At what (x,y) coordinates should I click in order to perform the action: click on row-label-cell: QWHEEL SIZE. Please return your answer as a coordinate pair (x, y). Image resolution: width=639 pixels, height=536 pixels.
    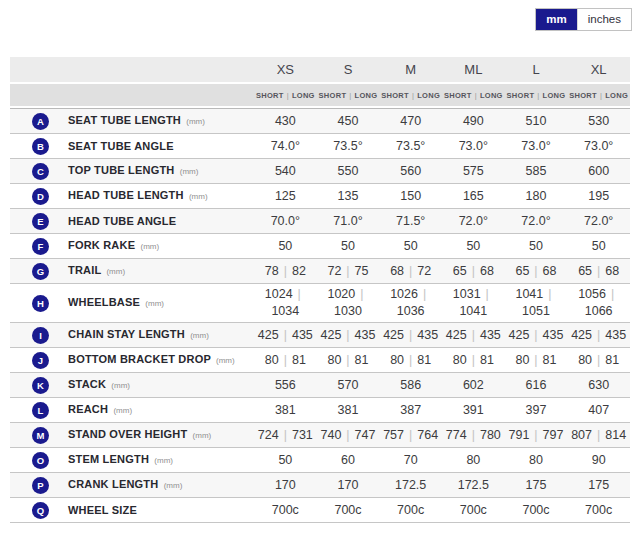
    Looking at the image, I should click on (132, 510).